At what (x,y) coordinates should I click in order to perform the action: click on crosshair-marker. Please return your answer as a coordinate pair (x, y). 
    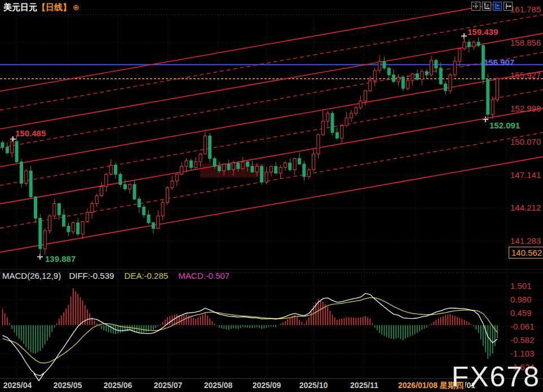
    Looking at the image, I should click on (485, 119).